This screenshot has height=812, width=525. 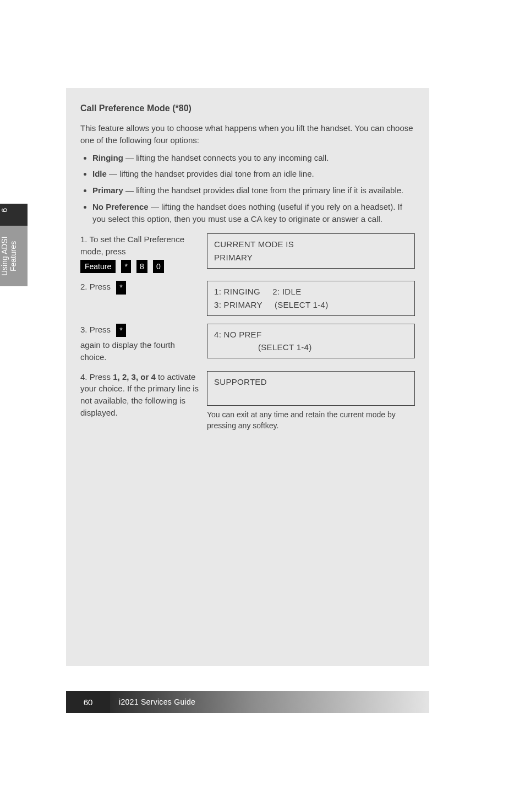 What do you see at coordinates (311, 389) in the screenshot?
I see `lcd-display: SUPPORTED` at bounding box center [311, 389].